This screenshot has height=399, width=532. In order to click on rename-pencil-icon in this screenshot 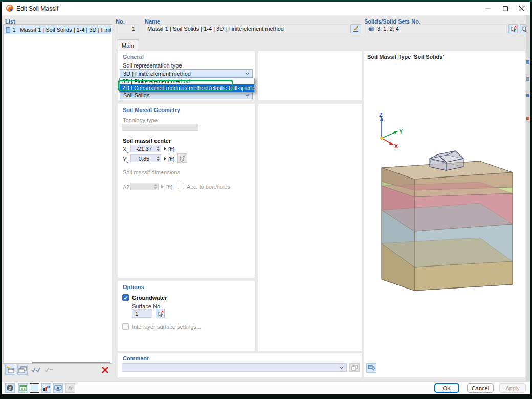, I will do `click(356, 29)`.